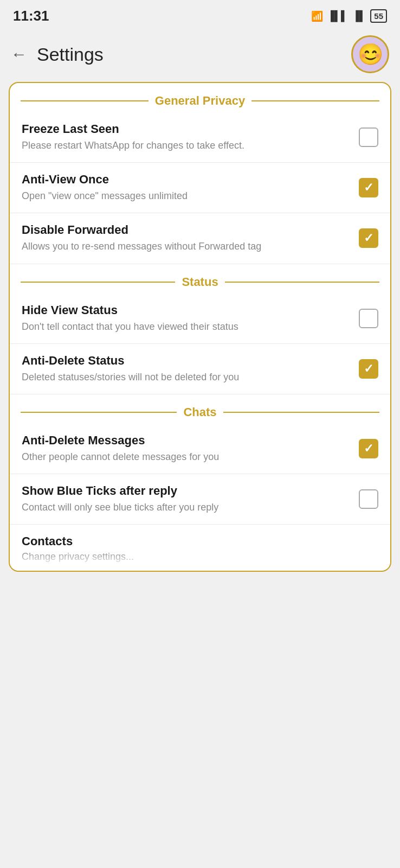 The image size is (400, 868). Describe the element at coordinates (302, 282) in the screenshot. I see `section-line-right-status` at that location.